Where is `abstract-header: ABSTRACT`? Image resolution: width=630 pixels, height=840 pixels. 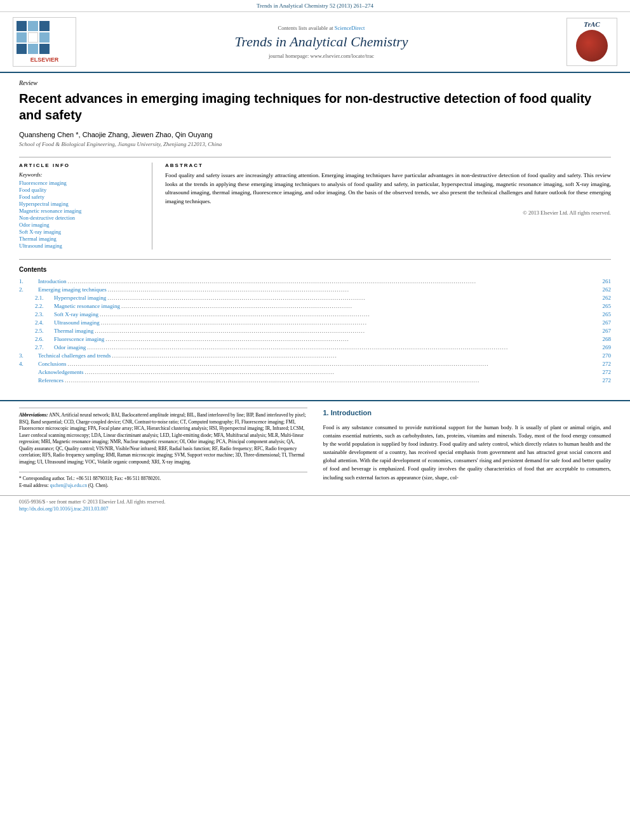
abstract-header: ABSTRACT is located at coordinates (388, 165).